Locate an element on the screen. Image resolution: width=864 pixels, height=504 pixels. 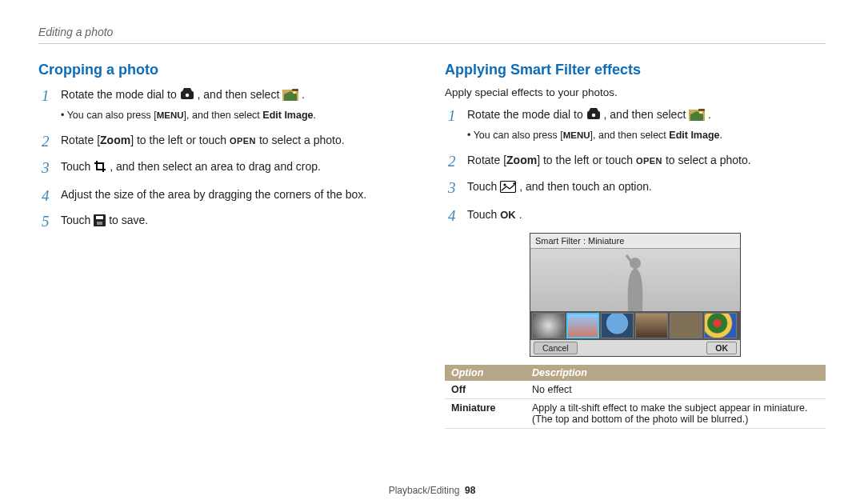
person-silhouette-icon is located at coordinates (635, 282).